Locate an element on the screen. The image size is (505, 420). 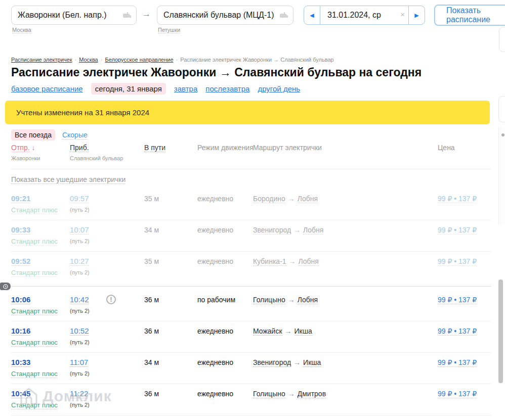
breadcrumb-current: Расписание электричек Жаворонки → Славян… is located at coordinates (257, 60).